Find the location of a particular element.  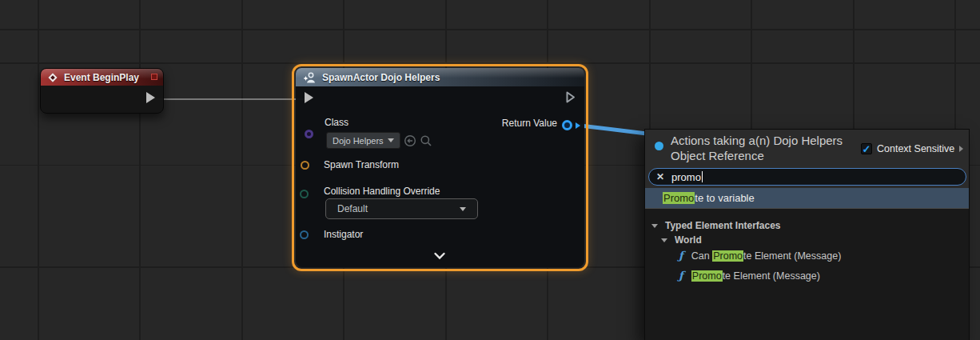

return-value-pin is located at coordinates (568, 125).